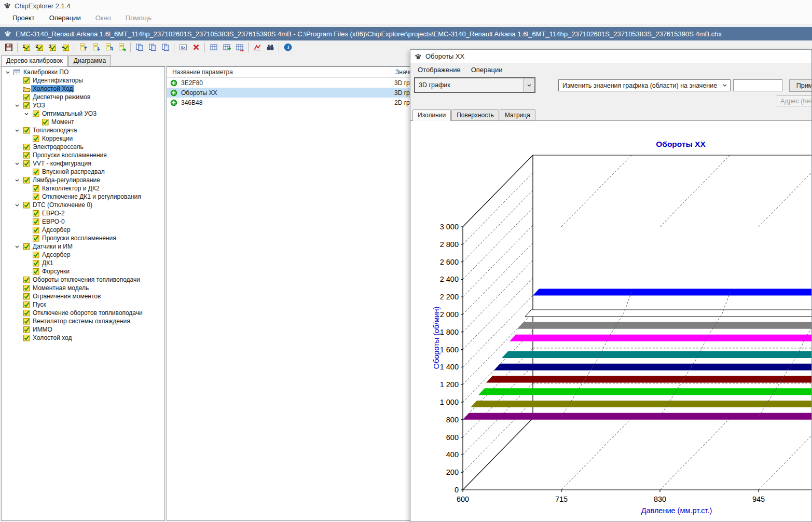 The image size is (812, 522). I want to click on info-button: i, so click(287, 47).